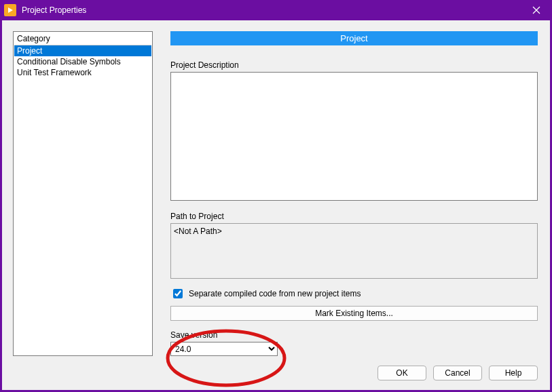 The width and height of the screenshot is (552, 392). I want to click on cancel-button: Cancel, so click(458, 373).